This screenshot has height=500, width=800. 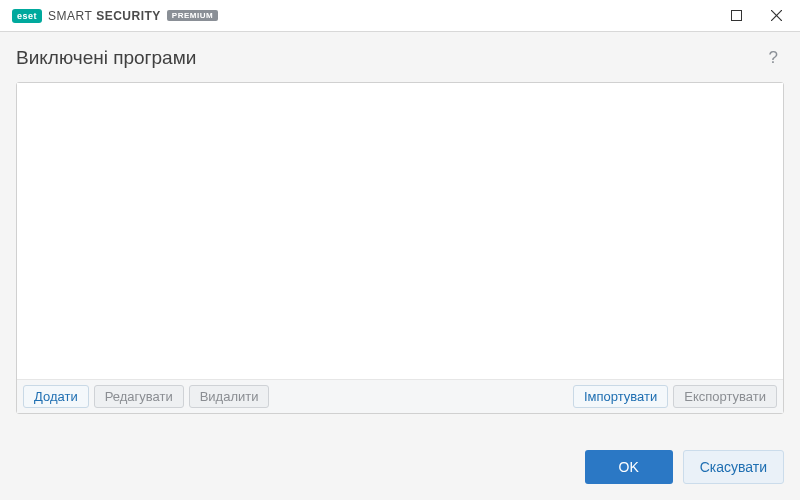 I want to click on import-button: Імпортувати, so click(x=620, y=396).